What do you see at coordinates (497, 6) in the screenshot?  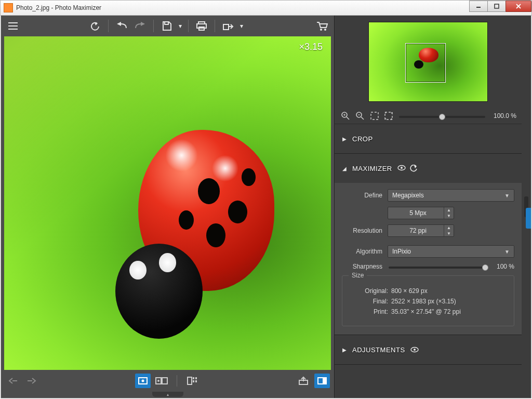 I see `window-maximize-button` at bounding box center [497, 6].